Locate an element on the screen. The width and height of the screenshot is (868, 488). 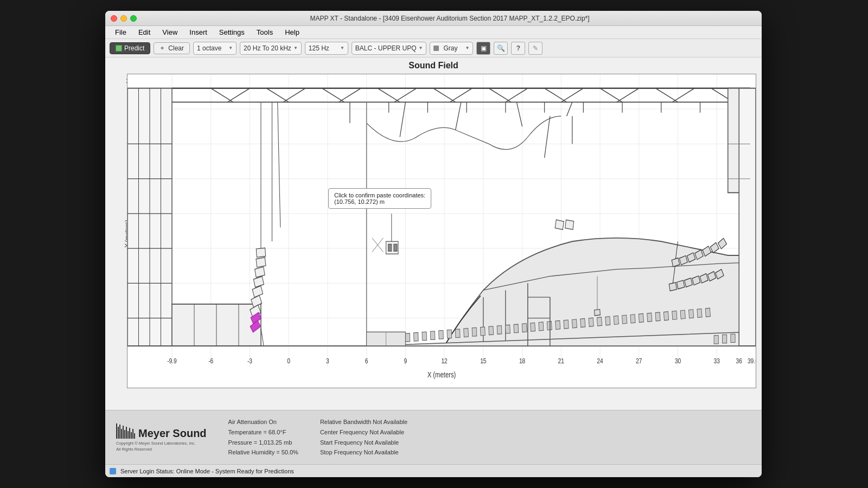
help-tool-button: ? is located at coordinates (518, 48).